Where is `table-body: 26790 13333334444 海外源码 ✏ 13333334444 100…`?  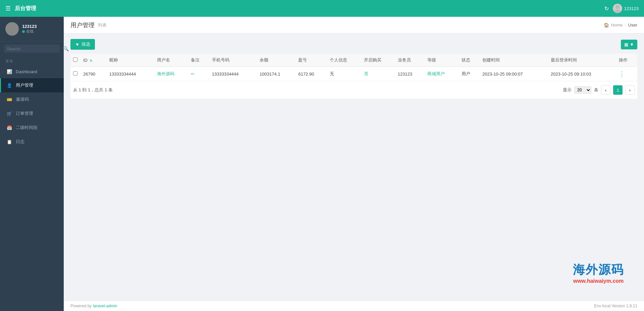 table-body: 26790 13333334444 海外源码 ✏ 13333334444 100… is located at coordinates (354, 74).